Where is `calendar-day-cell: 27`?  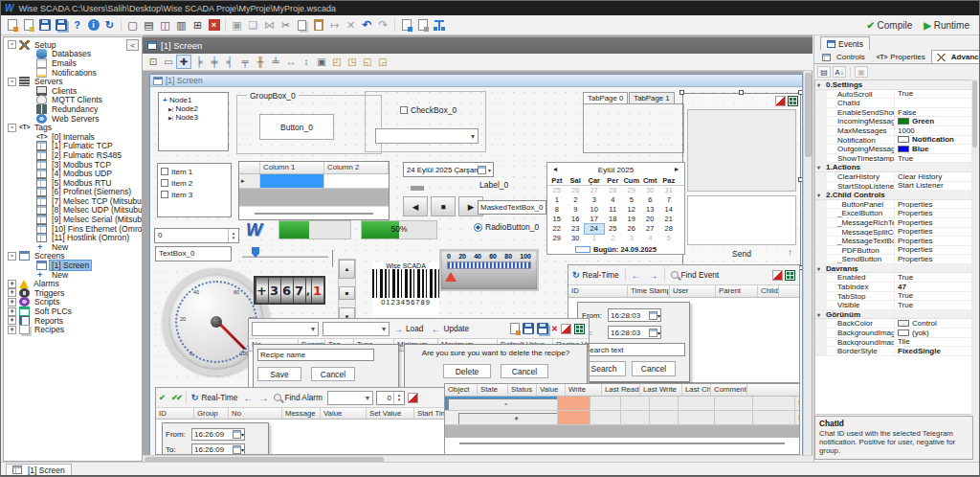
calendar-day-cell: 27 is located at coordinates (651, 229).